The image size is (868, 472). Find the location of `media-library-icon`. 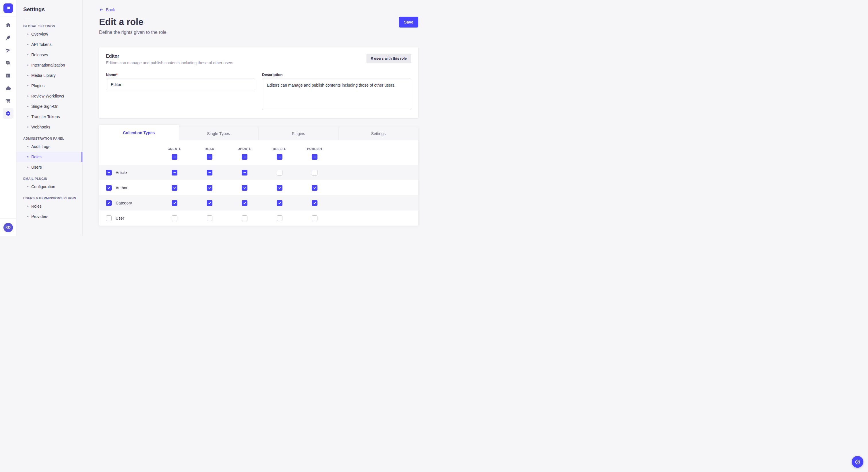

media-library-icon is located at coordinates (8, 63).